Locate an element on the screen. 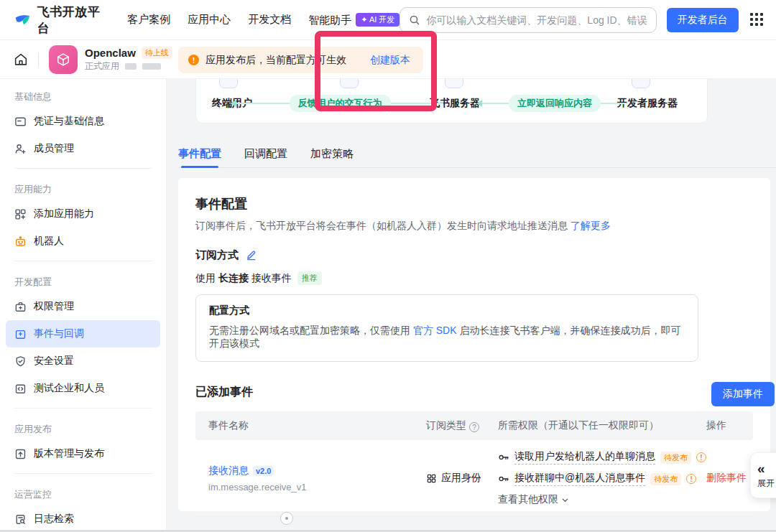 This screenshot has width=776, height=532. cube-icon is located at coordinates (63, 60).